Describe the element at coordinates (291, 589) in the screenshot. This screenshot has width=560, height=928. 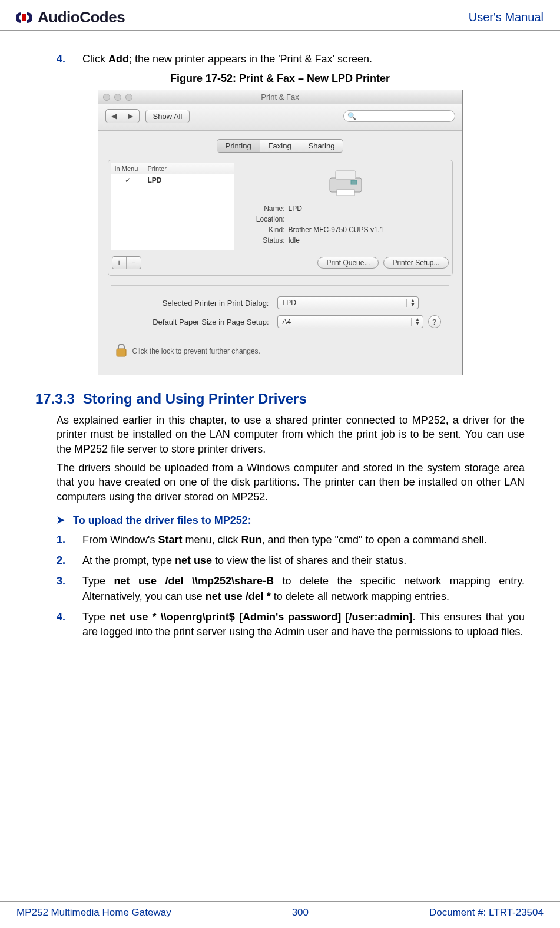
I see `step-3: 3. Type net use /del \\mp252\share-B to …` at that location.